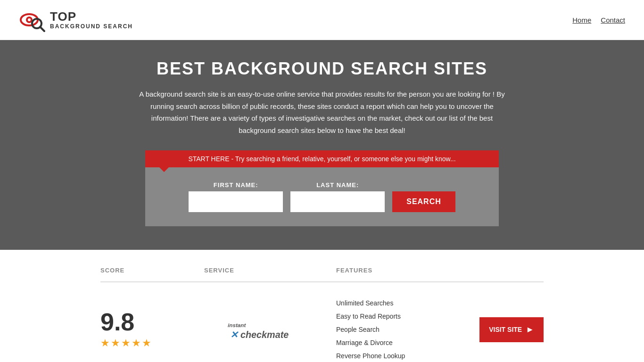 This screenshot has height=362, width=644. What do you see at coordinates (91, 17) in the screenshot?
I see `logo-top: TOP` at bounding box center [91, 17].